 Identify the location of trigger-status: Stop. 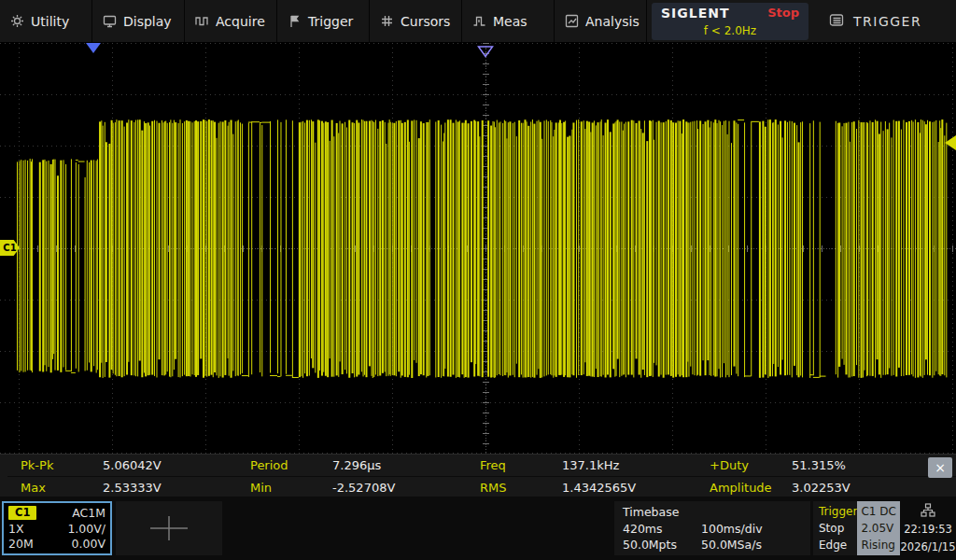
(838, 528).